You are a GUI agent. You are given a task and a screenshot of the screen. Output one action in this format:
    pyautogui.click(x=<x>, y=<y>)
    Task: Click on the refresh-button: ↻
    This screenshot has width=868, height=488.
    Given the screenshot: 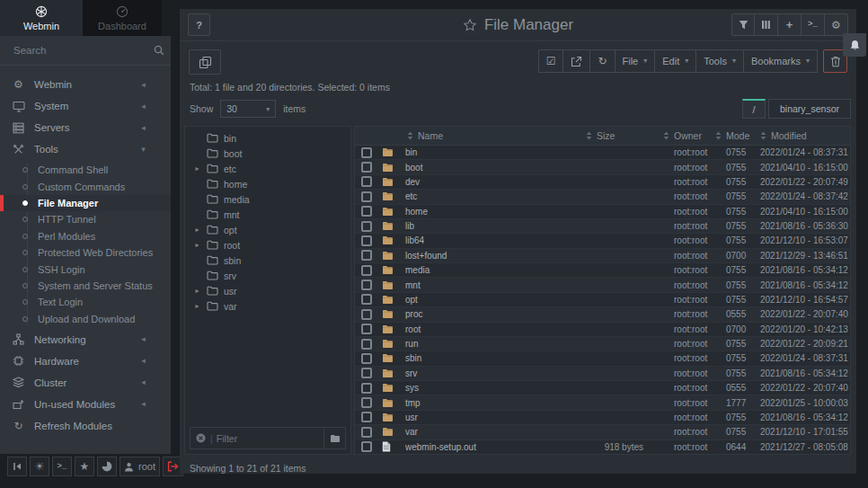 What is the action you would take?
    pyautogui.click(x=602, y=61)
    